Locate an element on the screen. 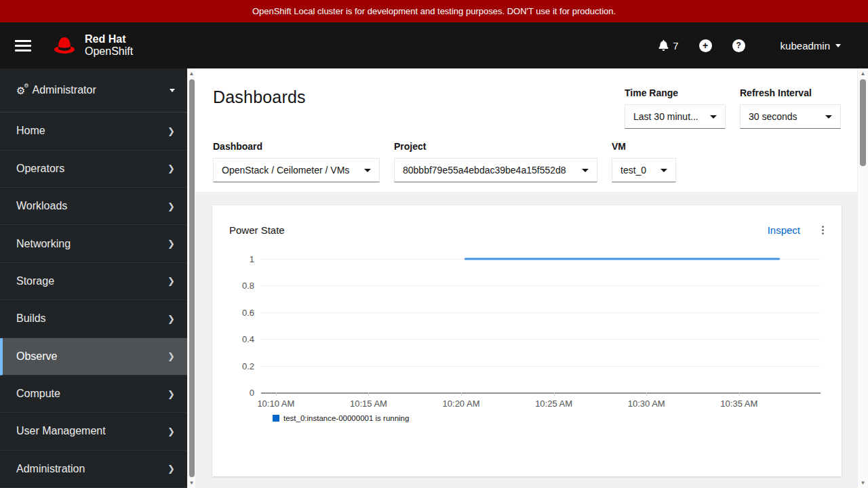  dashboard-select: OpenStack / Ceilometer / VMs is located at coordinates (296, 170).